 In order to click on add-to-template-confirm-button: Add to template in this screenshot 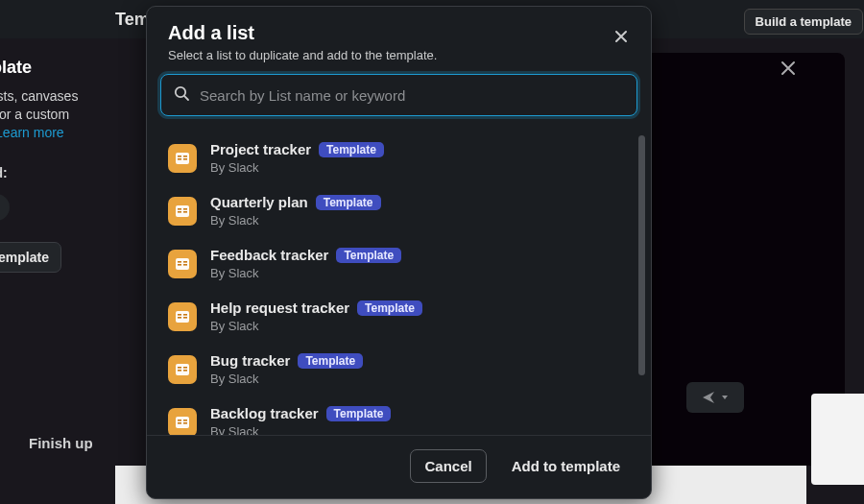, I will do `click(566, 467)`.